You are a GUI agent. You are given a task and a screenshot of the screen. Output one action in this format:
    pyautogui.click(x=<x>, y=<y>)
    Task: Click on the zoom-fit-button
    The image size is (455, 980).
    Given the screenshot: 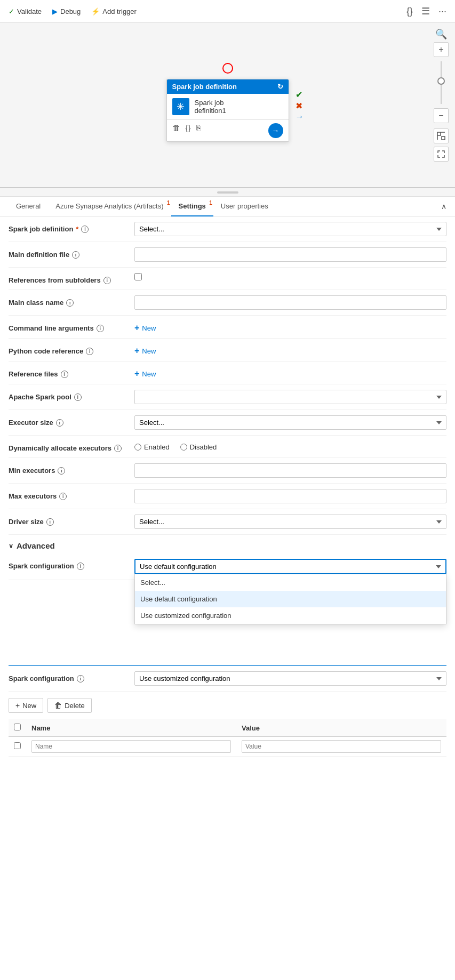 What is the action you would take?
    pyautogui.click(x=441, y=136)
    